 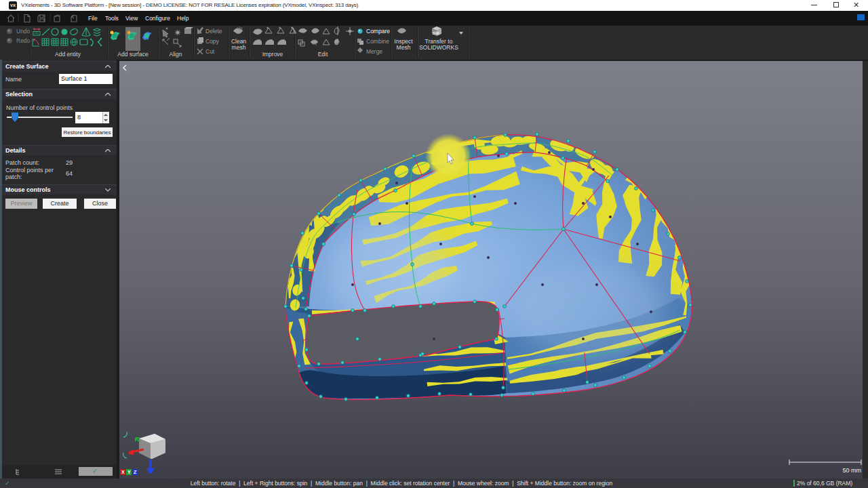 I want to click on svg-text: Y, so click(x=129, y=472).